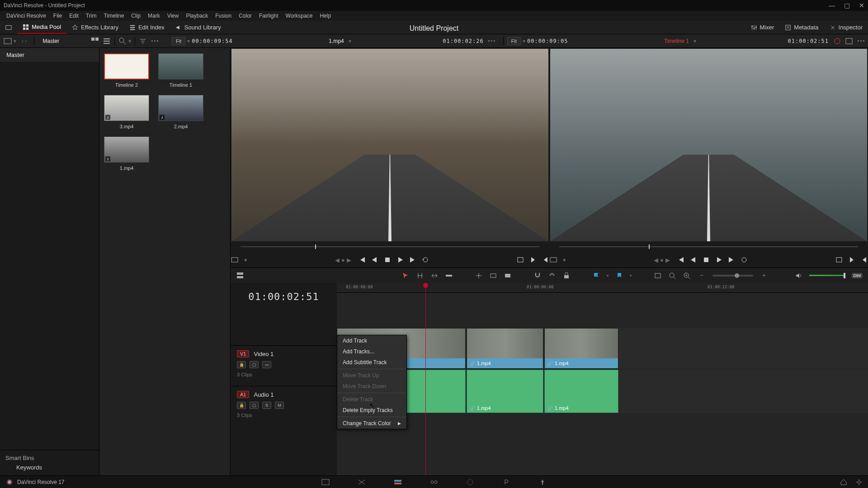  Describe the element at coordinates (235, 260) in the screenshot. I see `src-mode-icon` at that location.